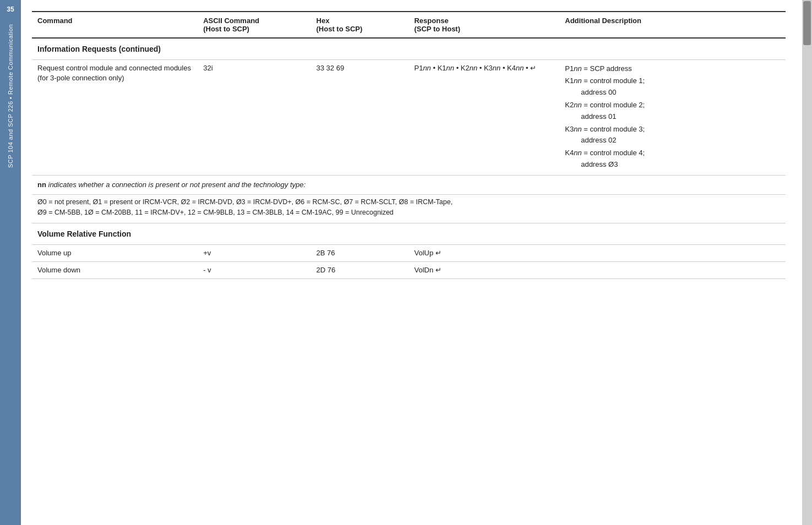 The height and width of the screenshot is (525, 812). Describe the element at coordinates (360, 25) in the screenshot. I see `header-hex: Hex(Host to SCP)` at that location.